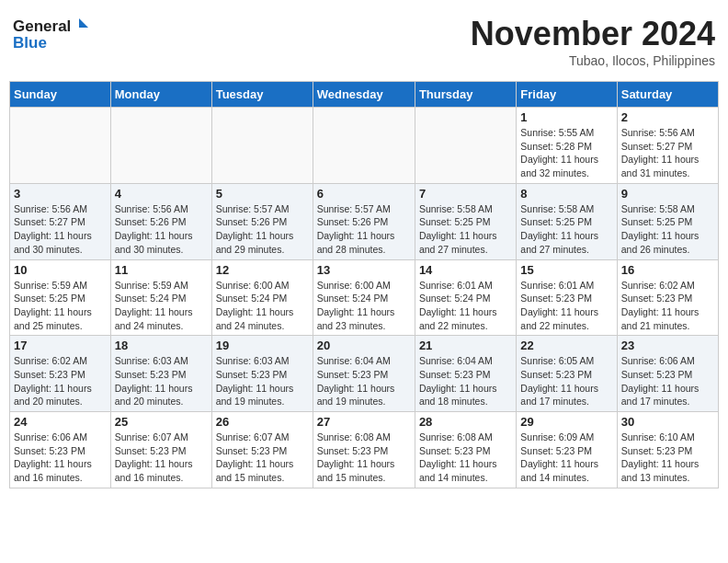 The width and height of the screenshot is (728, 563). What do you see at coordinates (42, 26) in the screenshot?
I see `svg-text: General` at bounding box center [42, 26].